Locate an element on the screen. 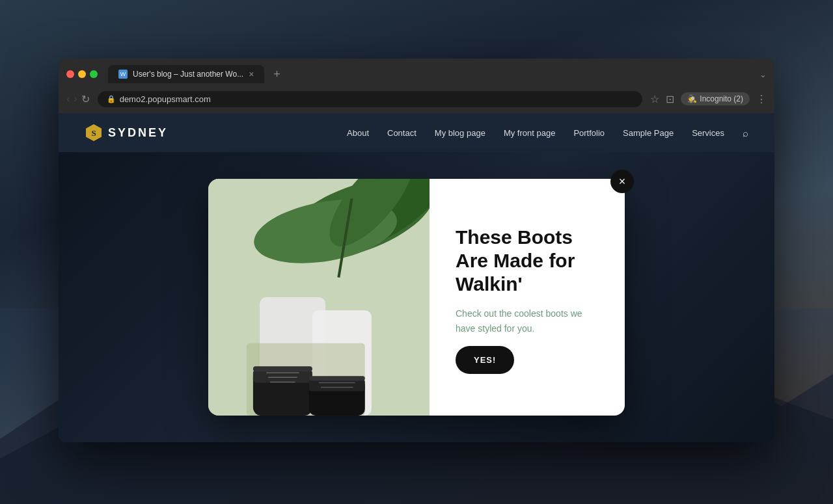 The height and width of the screenshot is (504, 833). svg-text: S is located at coordinates (94, 133).